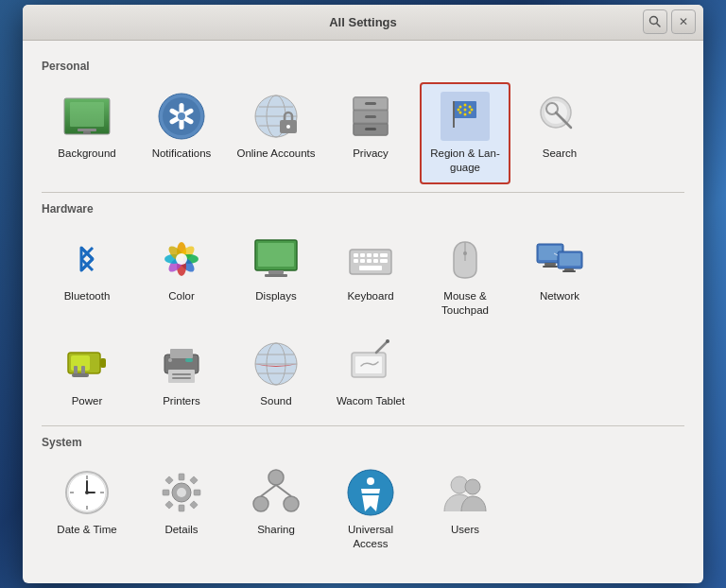 The width and height of the screenshot is (726, 588). I want to click on privacy-icon, so click(371, 116).